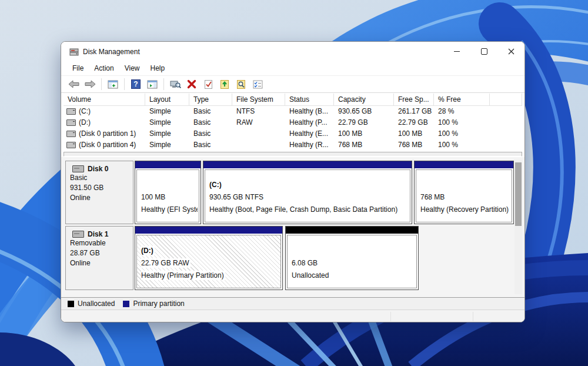 The width and height of the screenshot is (588, 366). Describe the element at coordinates (464, 192) in the screenshot. I see `disk0-partition-recovery: 768 MB Healthy (Recovery Partition)` at that location.